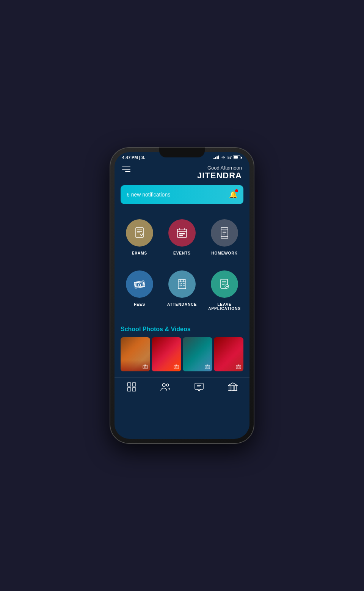  What do you see at coordinates (182, 265) in the screenshot?
I see `menu-grid: EXAMS` at bounding box center [182, 265].